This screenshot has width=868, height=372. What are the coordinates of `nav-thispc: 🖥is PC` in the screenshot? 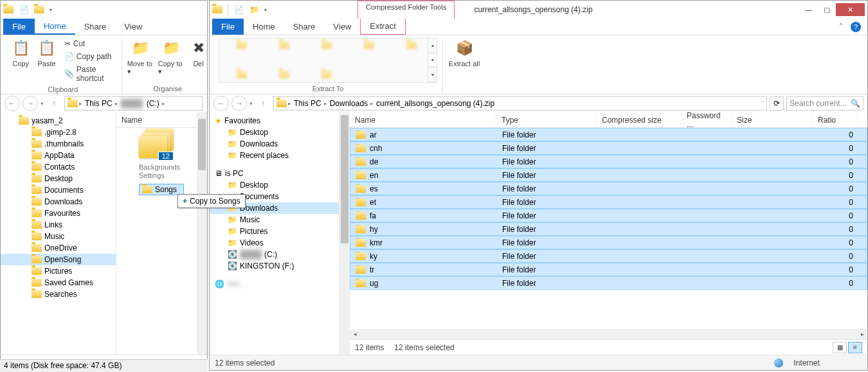 It's located at (274, 173).